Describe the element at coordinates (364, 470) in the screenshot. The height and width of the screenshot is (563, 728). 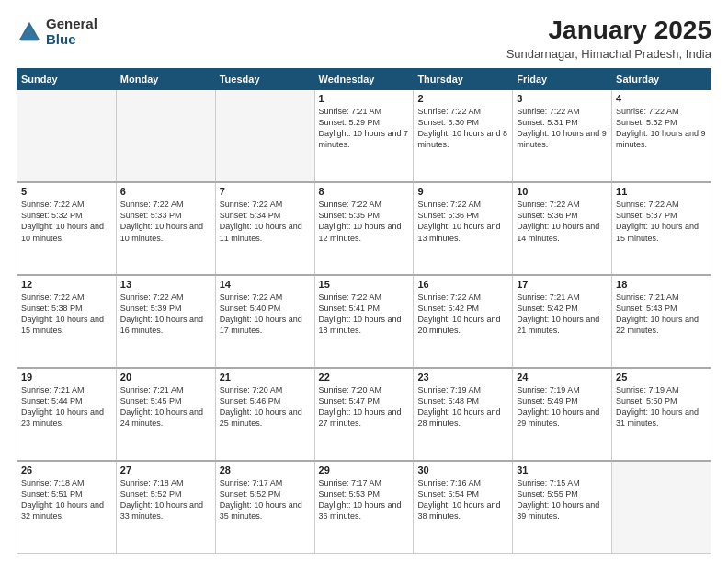
I see `day-number: 29` at that location.